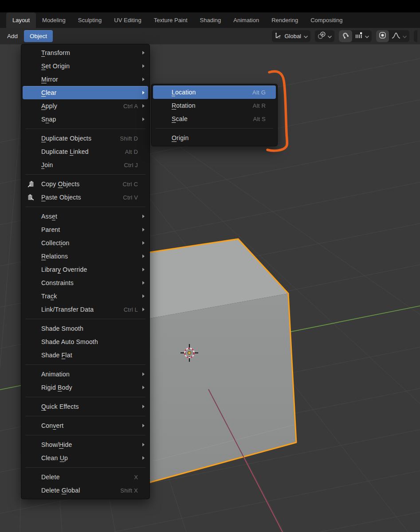 Image resolution: width=420 pixels, height=532 pixels. Describe the element at coordinates (85, 426) in the screenshot. I see `object-menu-item-convert: Convert` at that location.